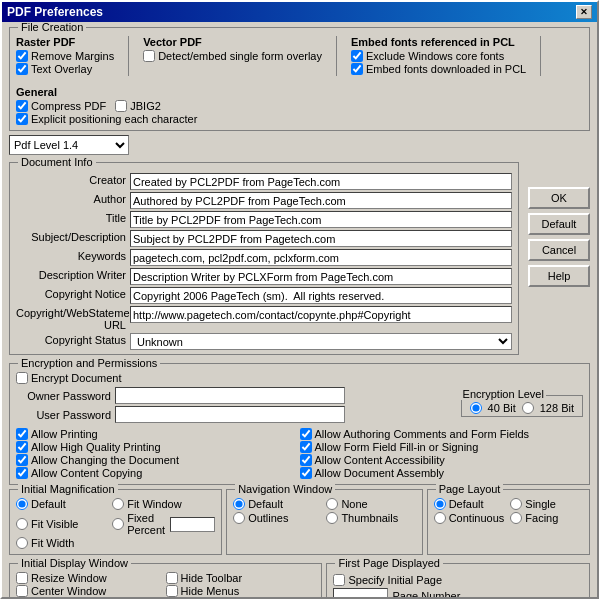 The height and width of the screenshot is (599, 599). Describe the element at coordinates (458, 580) in the screenshot. I see `specify-initial-page-row: Specify Initial Page` at that location.